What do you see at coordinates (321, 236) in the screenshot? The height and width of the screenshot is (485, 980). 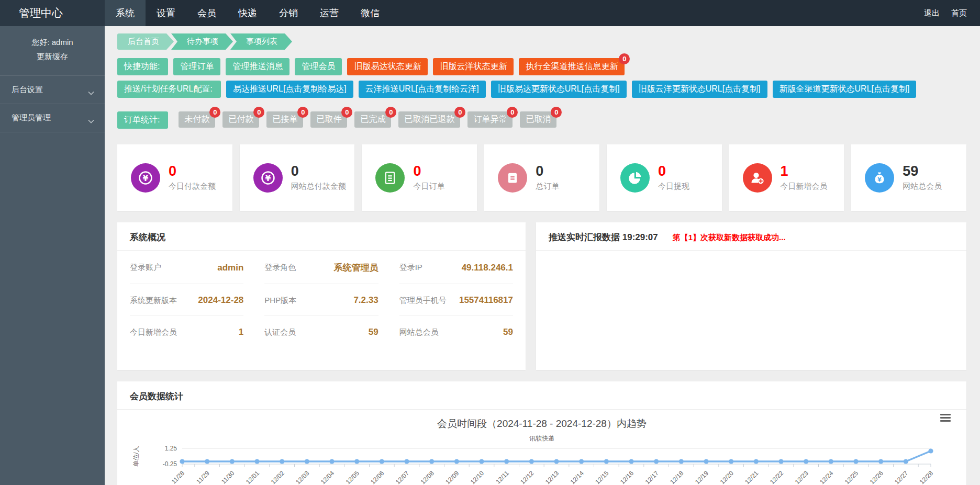 I see `system-overview-header: 系统概况` at bounding box center [321, 236].